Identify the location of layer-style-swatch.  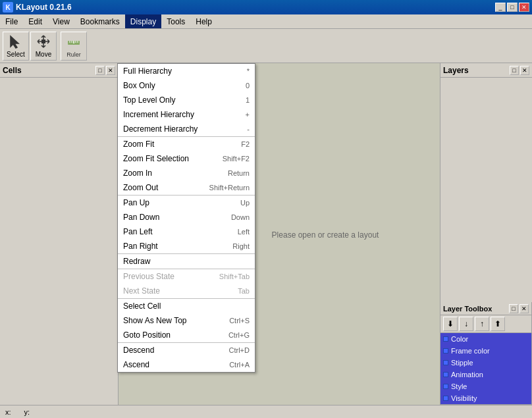
(446, 386).